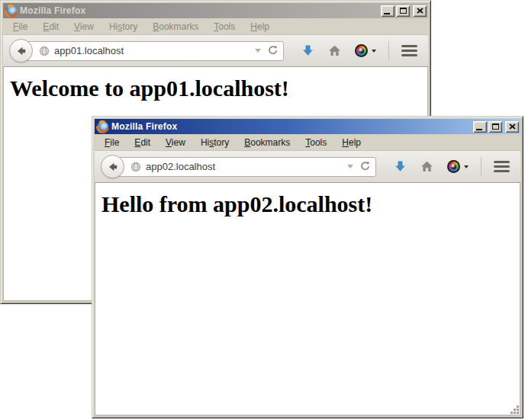  What do you see at coordinates (153, 51) in the screenshot?
I see `url-bar: app01.localhost` at bounding box center [153, 51].